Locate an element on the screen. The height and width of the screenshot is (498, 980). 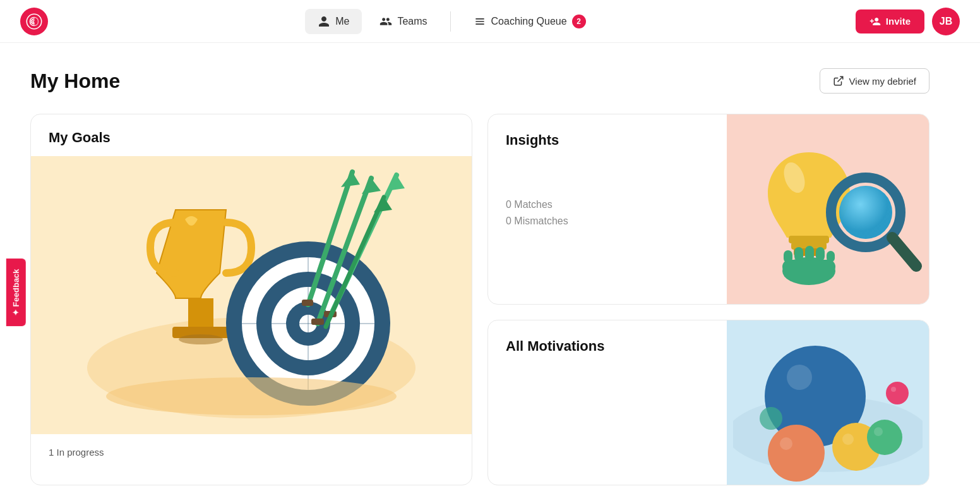
coaching-queue-label: Coaching Queue is located at coordinates (529, 21).